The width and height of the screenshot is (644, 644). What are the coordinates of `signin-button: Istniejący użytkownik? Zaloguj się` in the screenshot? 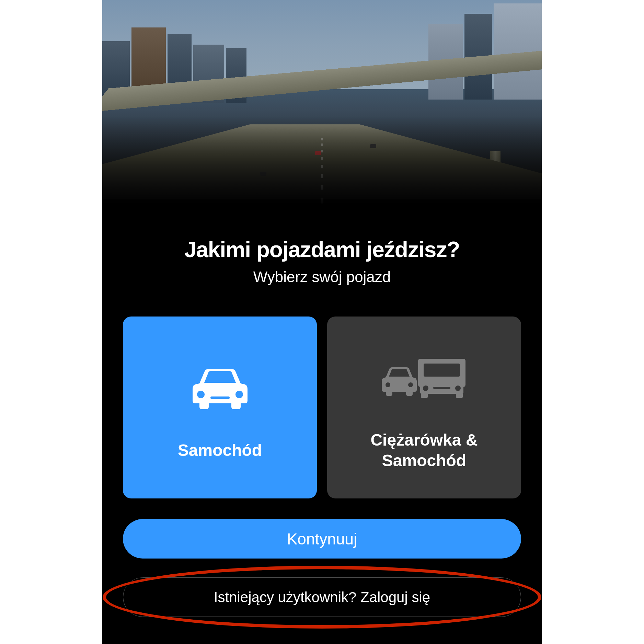 It's located at (322, 597).